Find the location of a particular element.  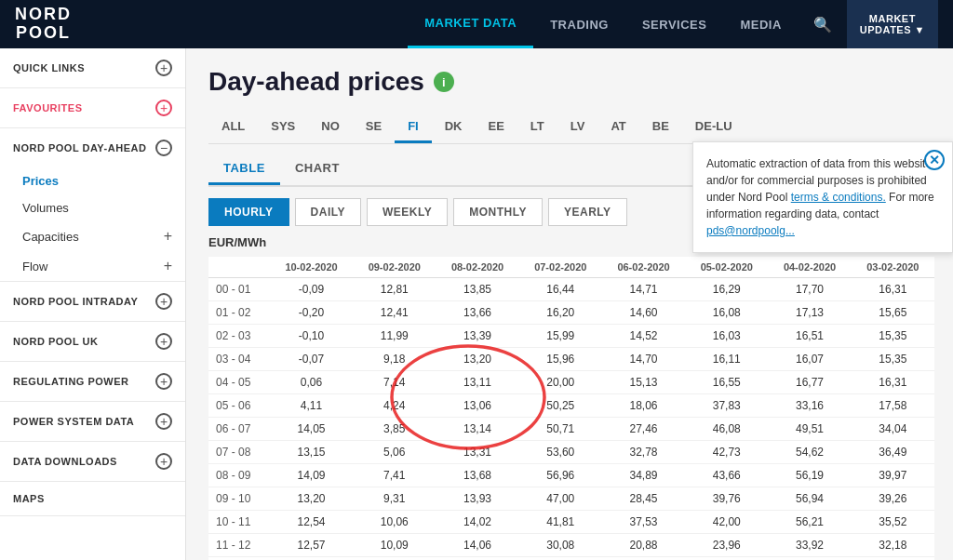

cell-r10-c6: 56,21 is located at coordinates (810, 523).